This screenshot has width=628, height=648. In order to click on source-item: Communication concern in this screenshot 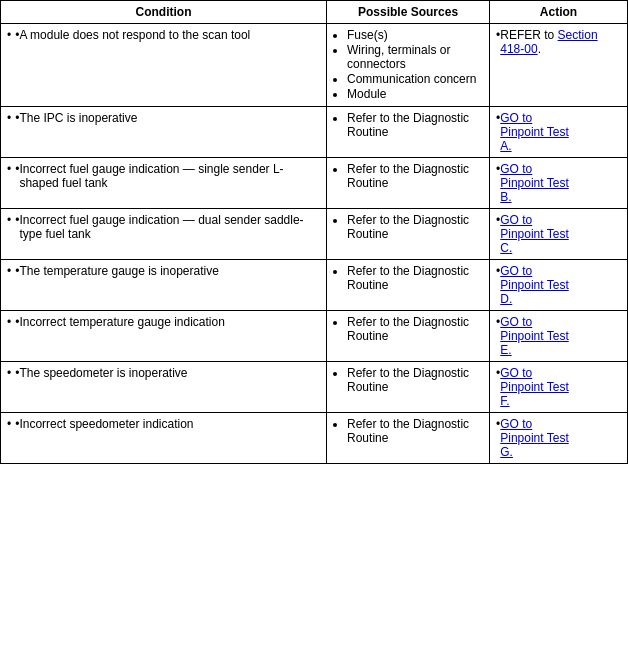, I will do `click(415, 79)`.